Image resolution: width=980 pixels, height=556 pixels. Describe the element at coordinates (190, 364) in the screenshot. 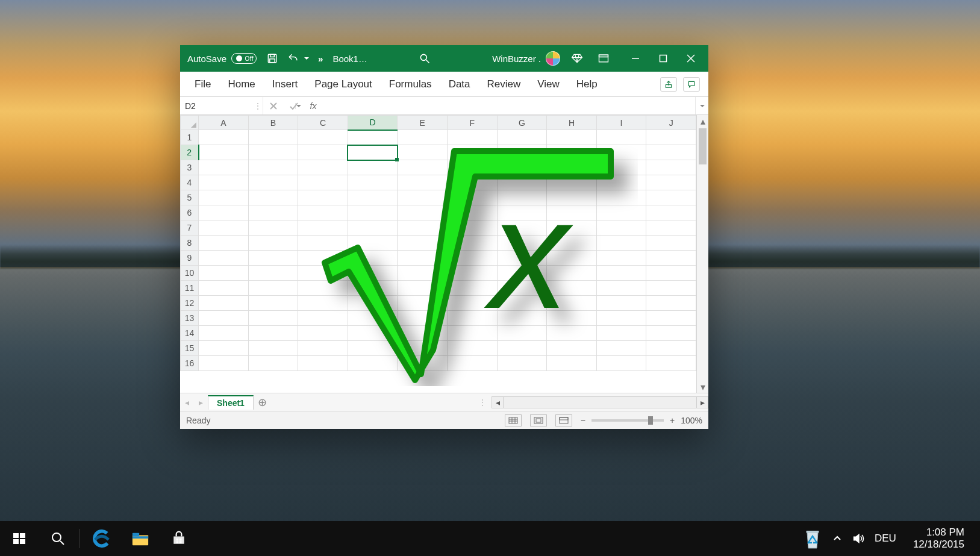

I see `row-header: 16` at that location.